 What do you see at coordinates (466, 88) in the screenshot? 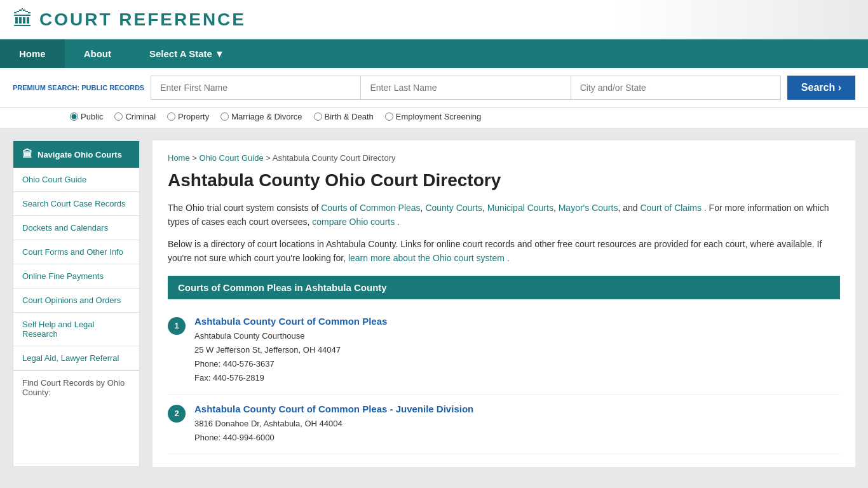
I see `search-inputs` at bounding box center [466, 88].